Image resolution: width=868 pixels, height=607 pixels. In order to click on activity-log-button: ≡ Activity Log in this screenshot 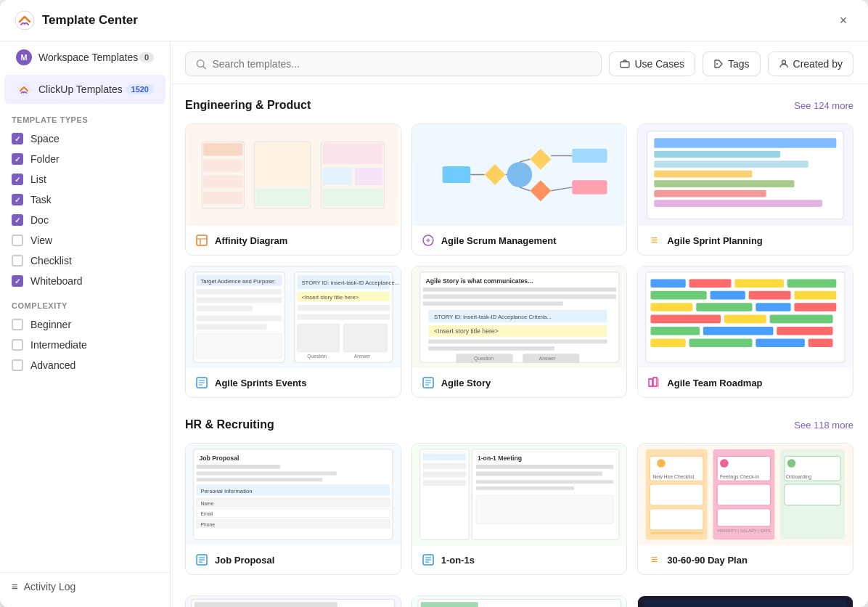, I will do `click(85, 586)`.